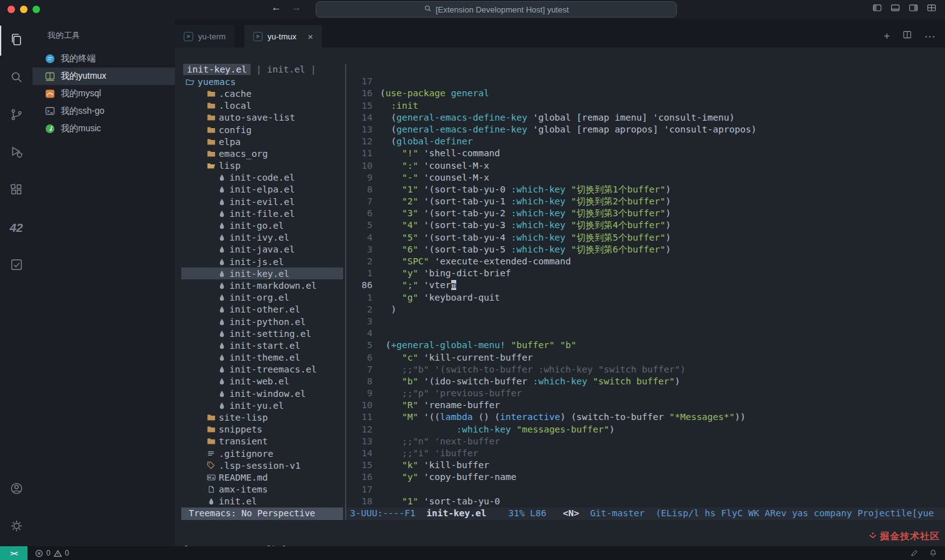 This screenshot has width=945, height=560. Describe the element at coordinates (16, 78) in the screenshot. I see `activitybar-item-search` at that location.